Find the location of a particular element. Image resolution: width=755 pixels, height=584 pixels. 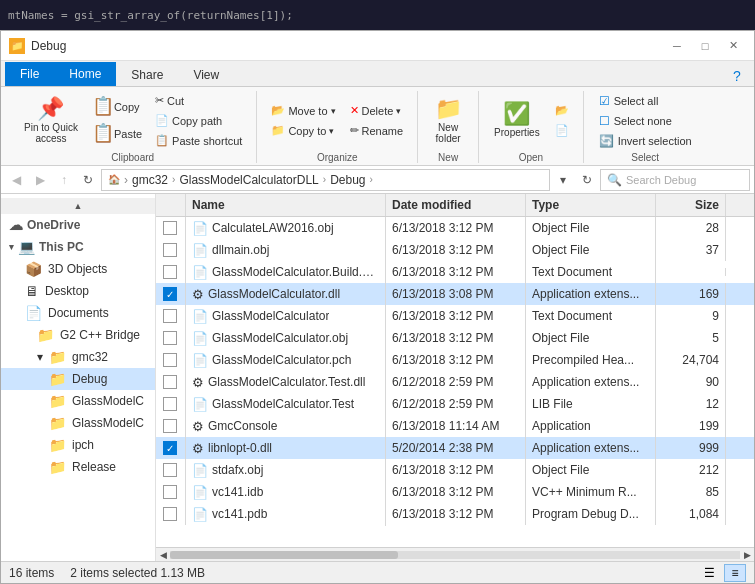

tab-share: Share is located at coordinates (147, 74).